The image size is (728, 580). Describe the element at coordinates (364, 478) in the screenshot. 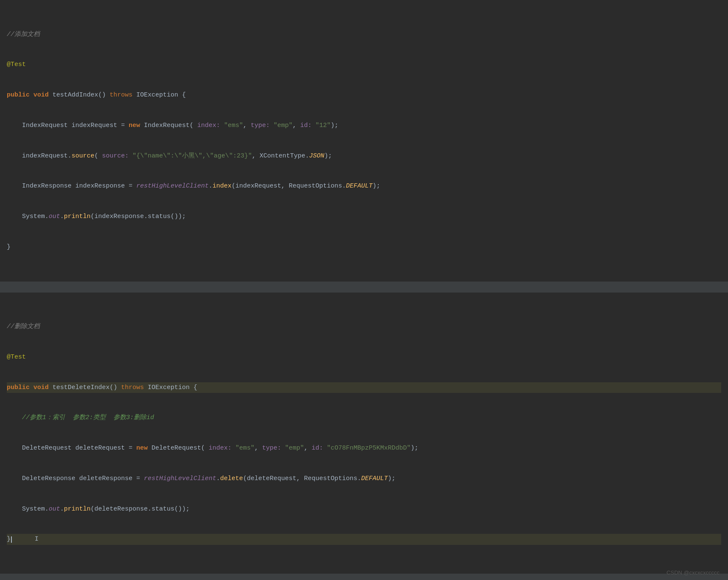

I see `line-delete-resp: DeleteResponse deleteResponse = restHigh…` at that location.